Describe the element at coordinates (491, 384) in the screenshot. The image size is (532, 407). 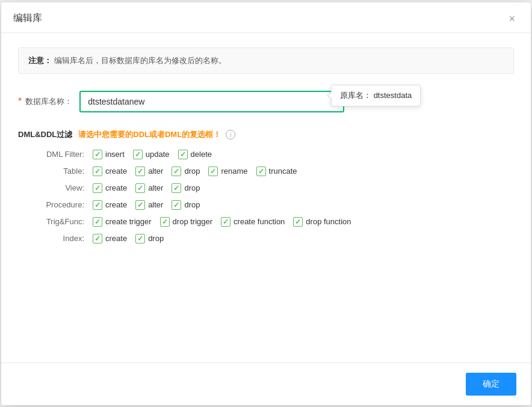
I see `confirm-button: 确定` at that location.